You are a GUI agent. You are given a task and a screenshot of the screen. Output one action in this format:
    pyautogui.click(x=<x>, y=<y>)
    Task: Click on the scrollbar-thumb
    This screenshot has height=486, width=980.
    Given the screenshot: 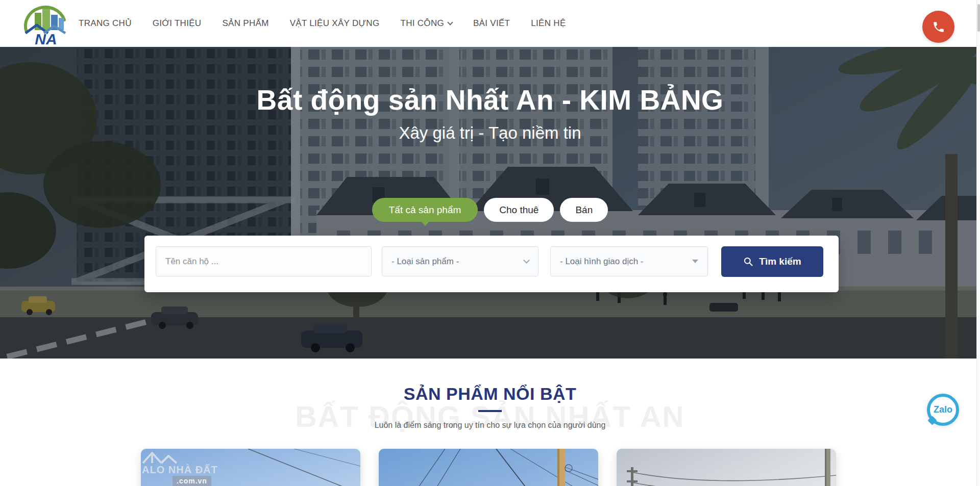 What is the action you would take?
    pyautogui.click(x=979, y=18)
    